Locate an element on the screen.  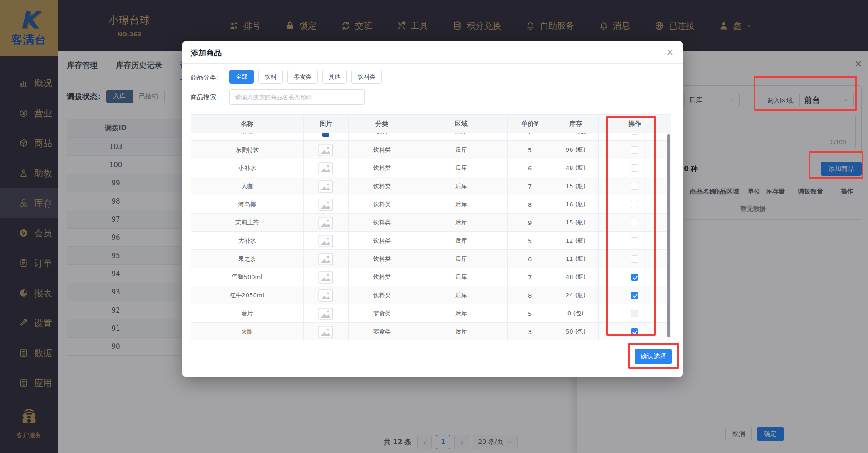
category-chip-1: 全部 is located at coordinates (242, 77).